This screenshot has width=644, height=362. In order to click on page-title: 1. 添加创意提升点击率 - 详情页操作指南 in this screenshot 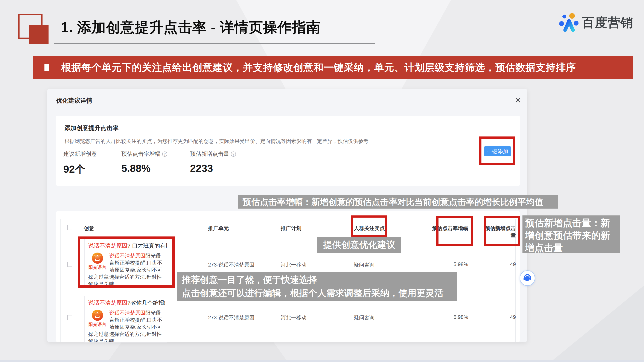, I will do `click(190, 27)`.